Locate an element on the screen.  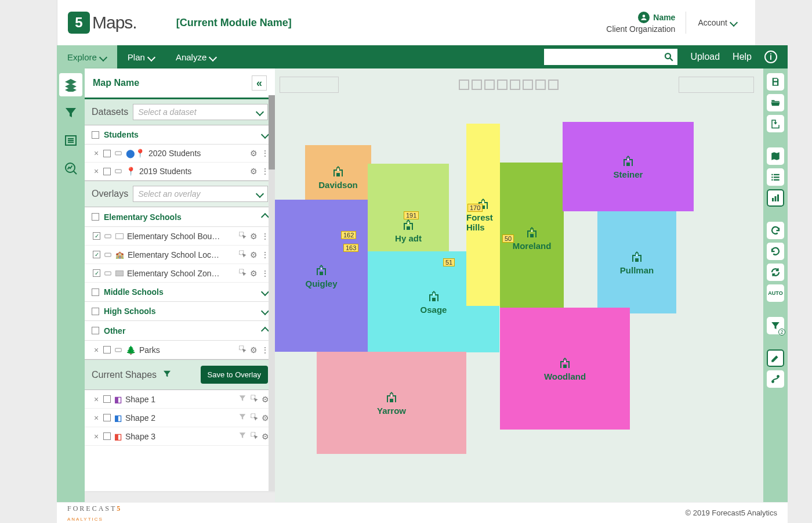
rail-analytics-button is located at coordinates (71, 168).